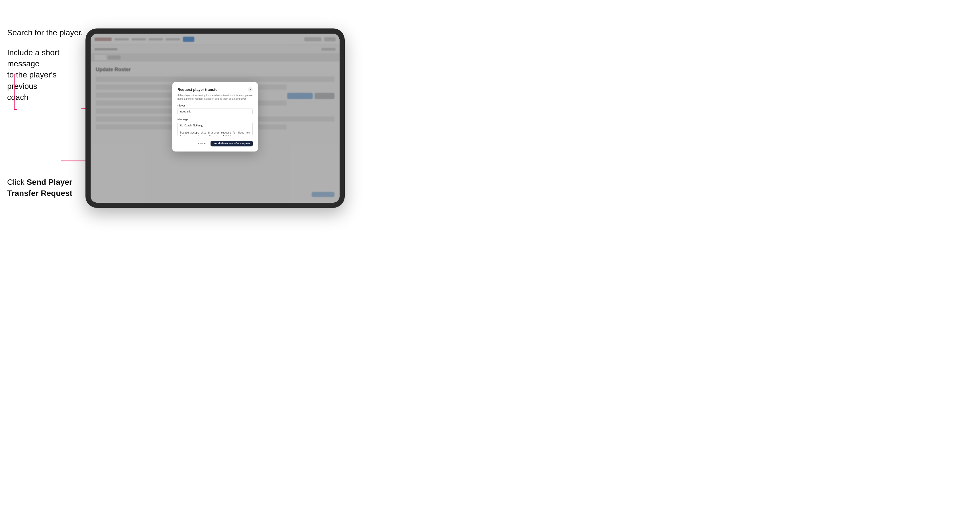 The width and height of the screenshot is (980, 527). What do you see at coordinates (250, 89) in the screenshot?
I see `modal-close-button: ✕` at bounding box center [250, 89].